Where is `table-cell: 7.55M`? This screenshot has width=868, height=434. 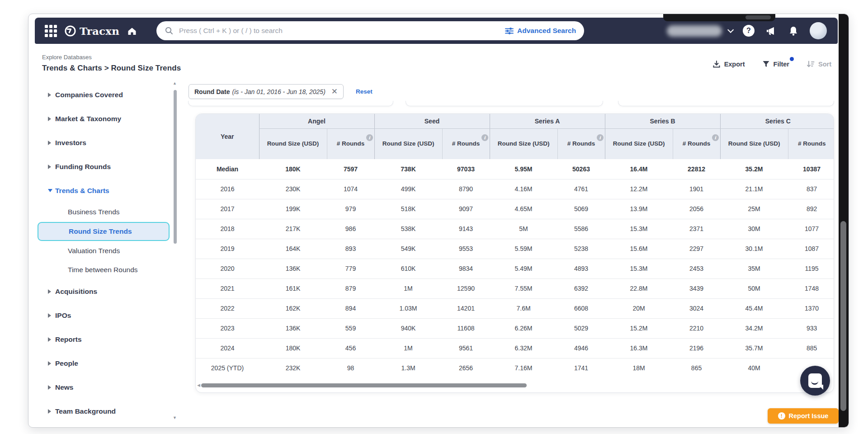 table-cell: 7.55M is located at coordinates (524, 288).